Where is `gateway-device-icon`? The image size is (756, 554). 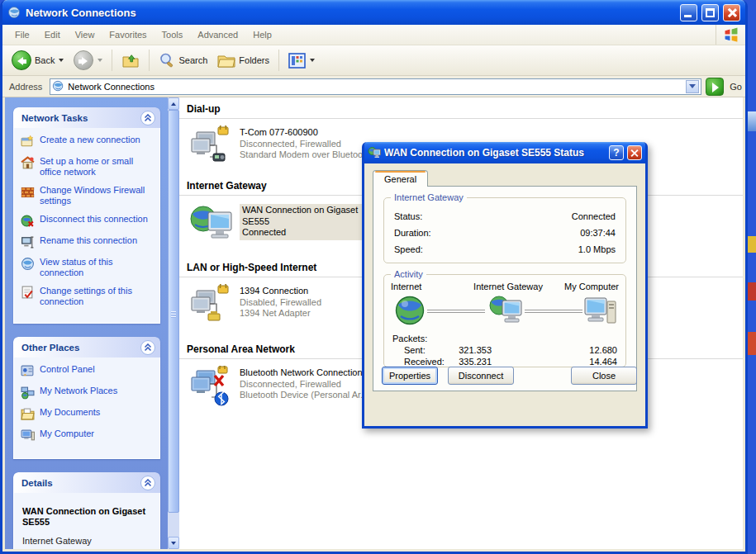 gateway-device-icon is located at coordinates (506, 311).